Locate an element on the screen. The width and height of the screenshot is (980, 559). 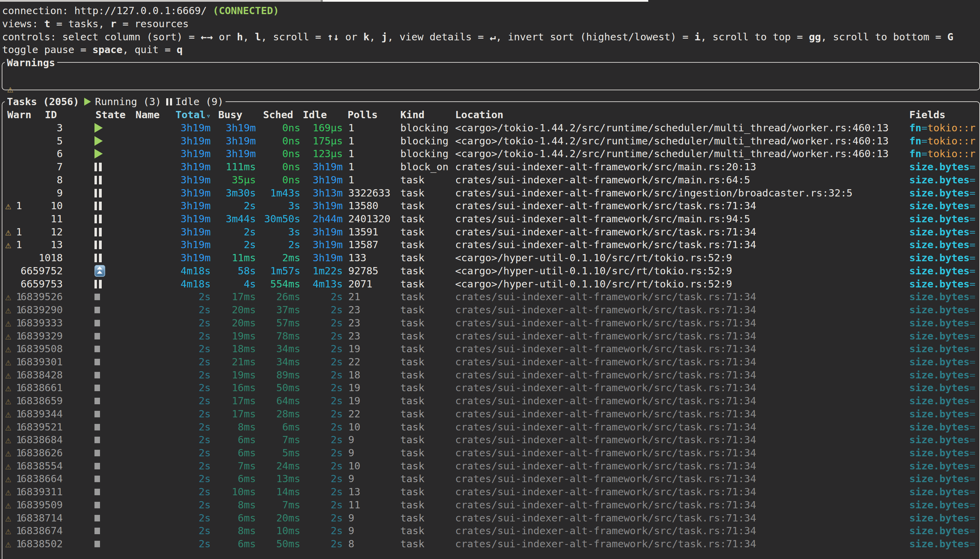
column-header-kind: Kind is located at coordinates (412, 115).